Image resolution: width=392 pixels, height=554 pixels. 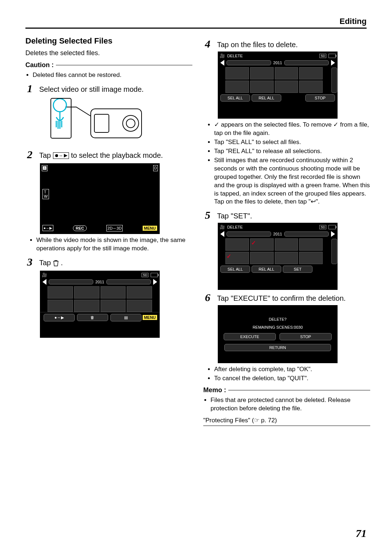 What do you see at coordinates (208, 44) in the screenshot?
I see `step-number: 4` at bounding box center [208, 44].